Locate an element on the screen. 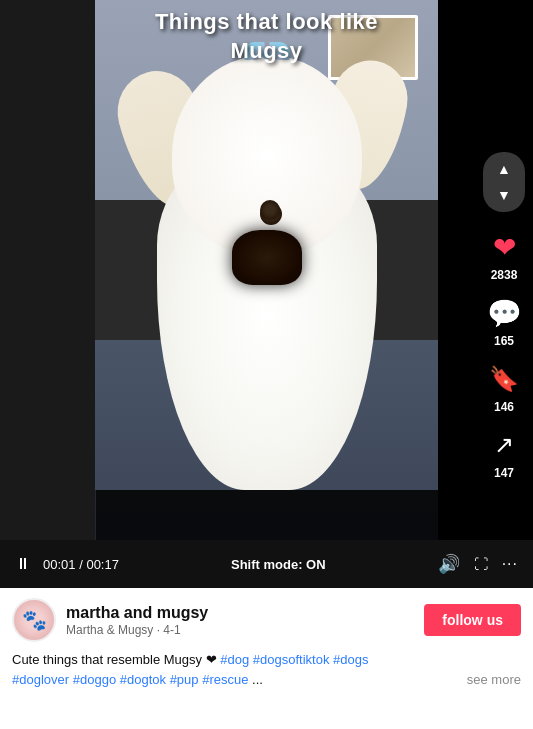 The width and height of the screenshot is (533, 729). user-handle: Martha & Mugsy · 4-1 is located at coordinates (240, 630).